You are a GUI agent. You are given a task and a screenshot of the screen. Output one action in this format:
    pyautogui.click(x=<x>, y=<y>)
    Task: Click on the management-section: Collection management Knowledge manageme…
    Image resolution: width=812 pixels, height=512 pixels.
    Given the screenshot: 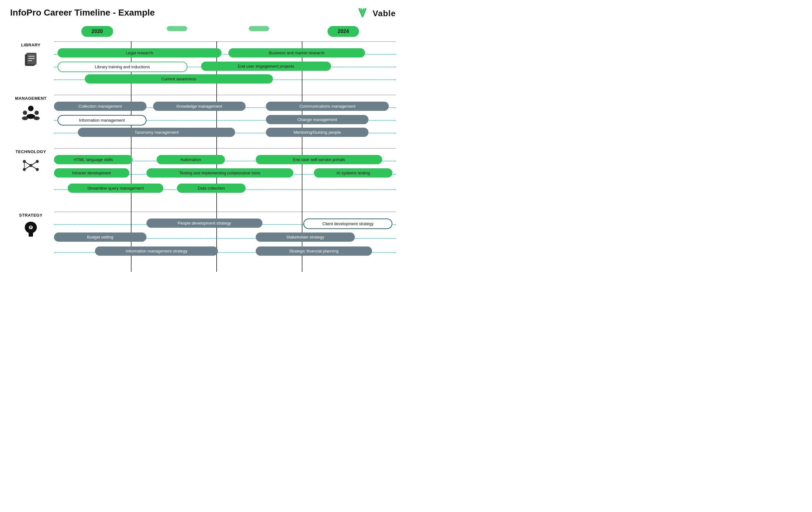 What is the action you would take?
    pyautogui.click(x=225, y=121)
    